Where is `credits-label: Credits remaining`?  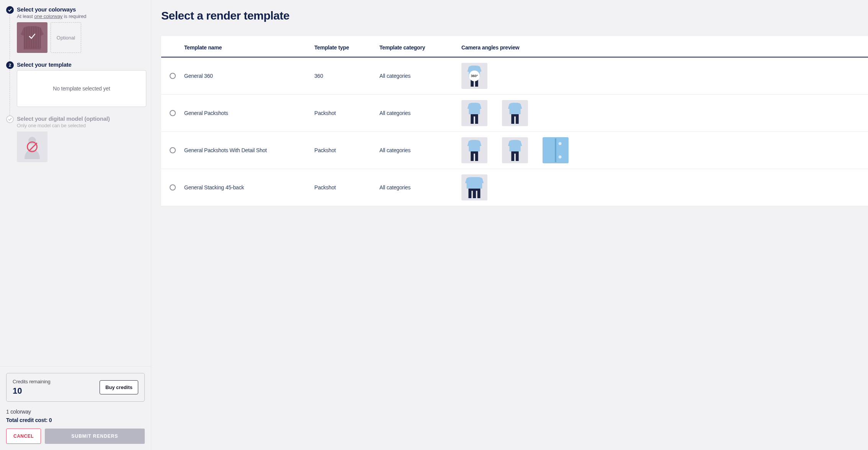 credits-label: Credits remaining is located at coordinates (31, 382).